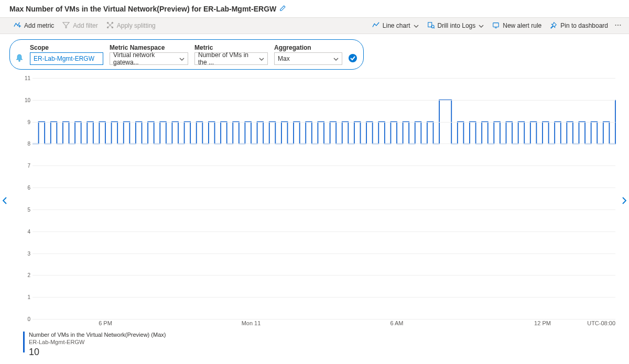 The width and height of the screenshot is (629, 364). I want to click on y-gridline: 5, so click(324, 209).